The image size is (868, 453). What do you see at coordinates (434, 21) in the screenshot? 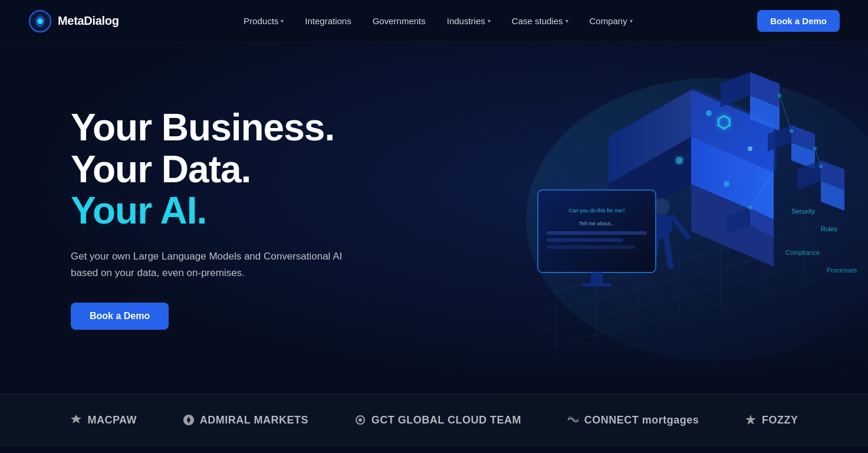
I see `navbar: MetaDialog Products ▾ Integrations Gover…` at bounding box center [434, 21].